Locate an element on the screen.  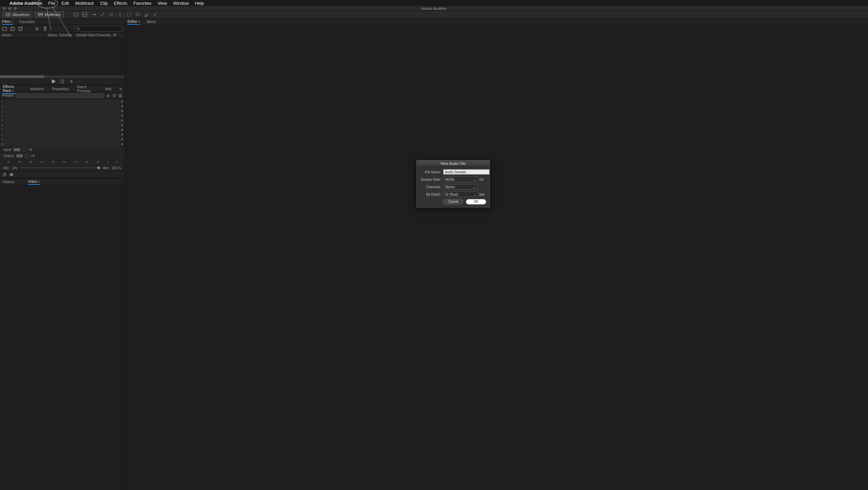
tool-razor-icon is located at coordinates (102, 15).